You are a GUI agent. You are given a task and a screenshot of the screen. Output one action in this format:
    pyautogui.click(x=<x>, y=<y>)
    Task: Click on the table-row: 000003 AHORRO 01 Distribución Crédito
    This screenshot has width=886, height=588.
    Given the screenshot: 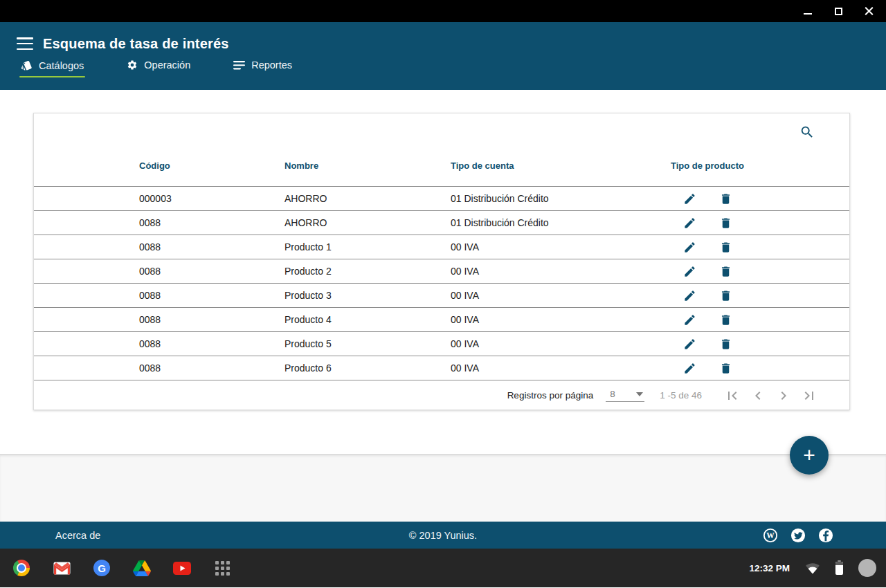 What is the action you would take?
    pyautogui.click(x=442, y=198)
    